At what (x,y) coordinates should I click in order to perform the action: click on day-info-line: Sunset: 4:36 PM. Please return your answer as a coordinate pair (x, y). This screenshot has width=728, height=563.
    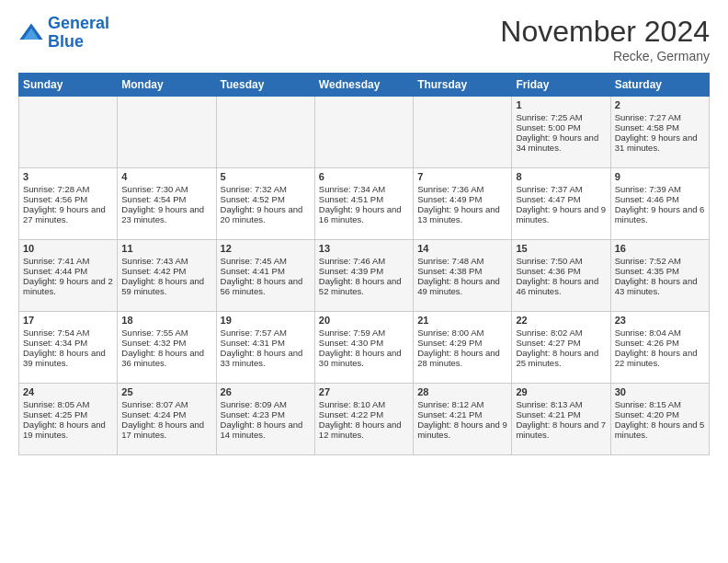
    Looking at the image, I should click on (561, 270).